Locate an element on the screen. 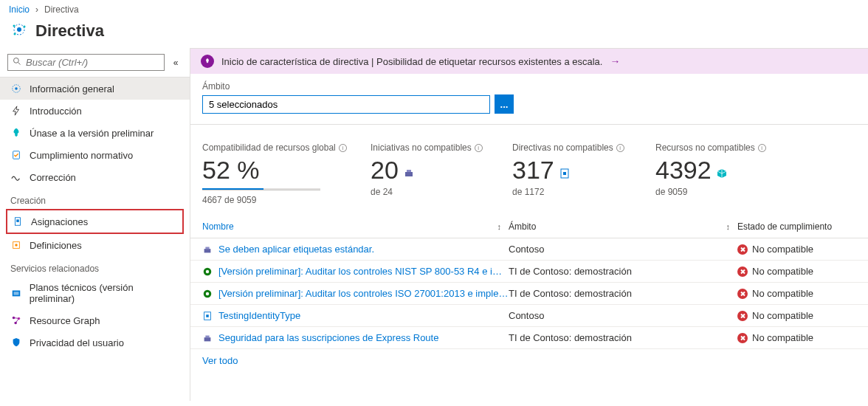 The image size is (868, 406). page-header: Directiva is located at coordinates (434, 32).